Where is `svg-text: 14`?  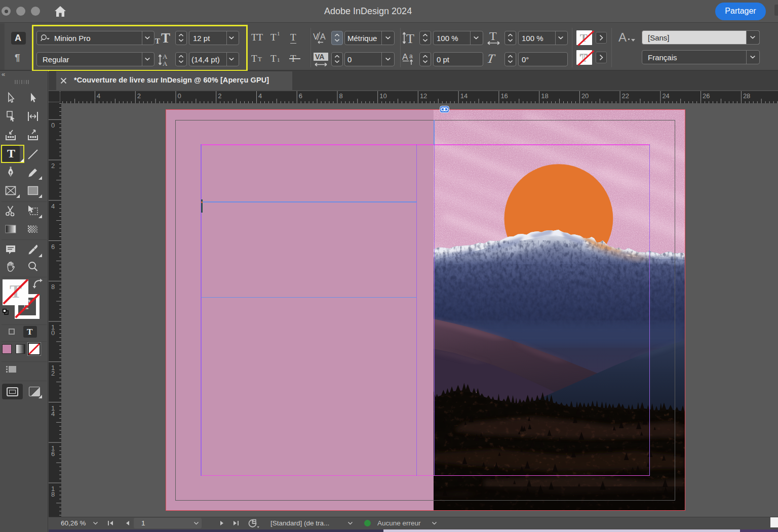 svg-text: 14 is located at coordinates (464, 96).